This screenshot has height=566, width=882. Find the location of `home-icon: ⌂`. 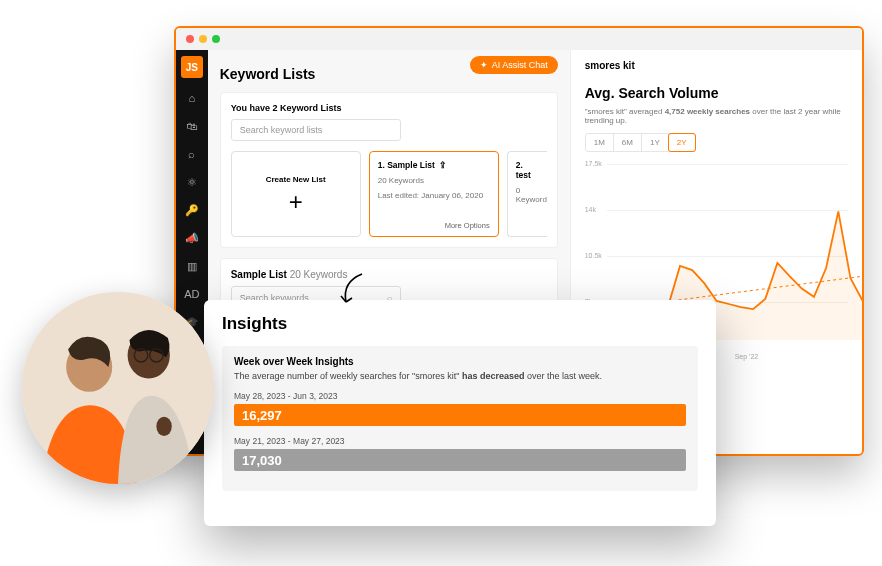

home-icon: ⌂ is located at coordinates (192, 98).